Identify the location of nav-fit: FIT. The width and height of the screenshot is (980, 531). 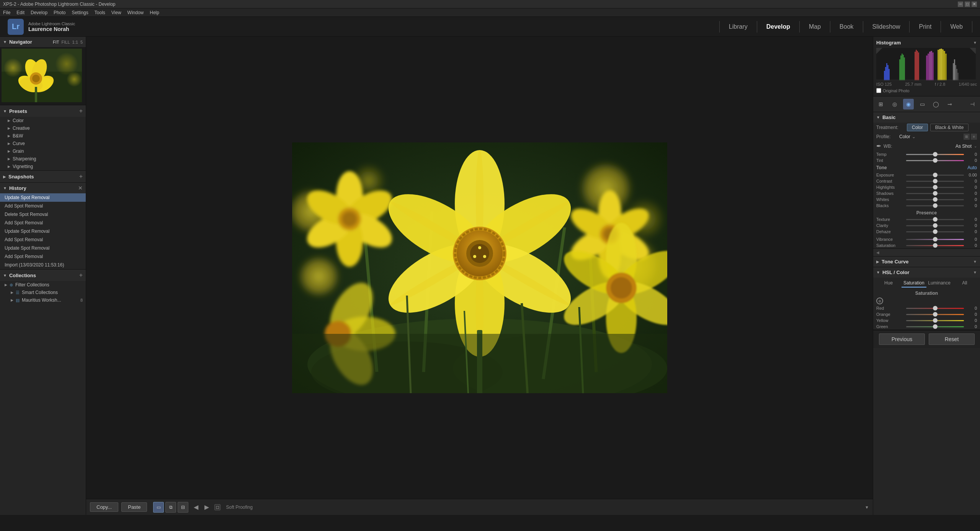
(56, 42).